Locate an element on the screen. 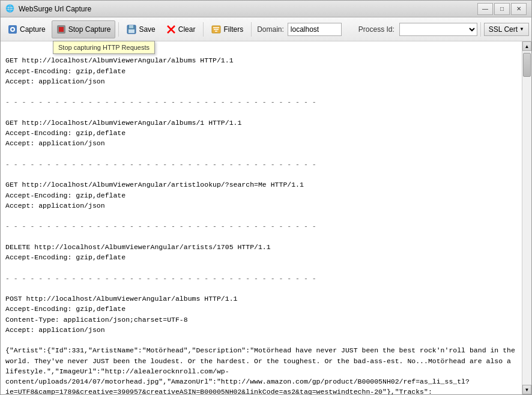 The height and width of the screenshot is (395, 532). stop-capture-icon is located at coordinates (61, 29).